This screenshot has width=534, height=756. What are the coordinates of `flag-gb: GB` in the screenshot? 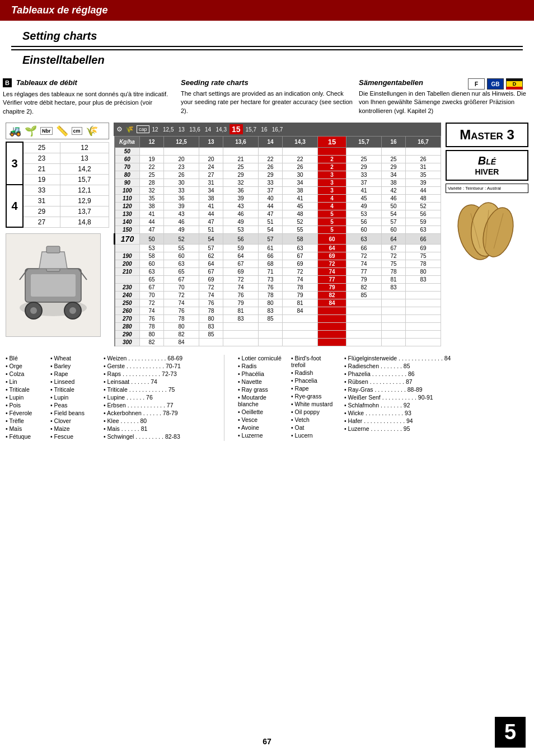 It's located at (495, 84).